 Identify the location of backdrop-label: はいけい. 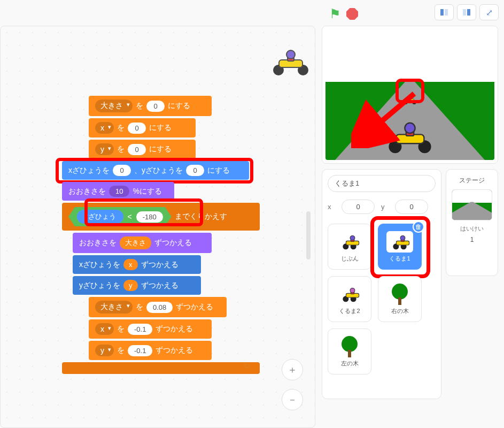
(472, 229).